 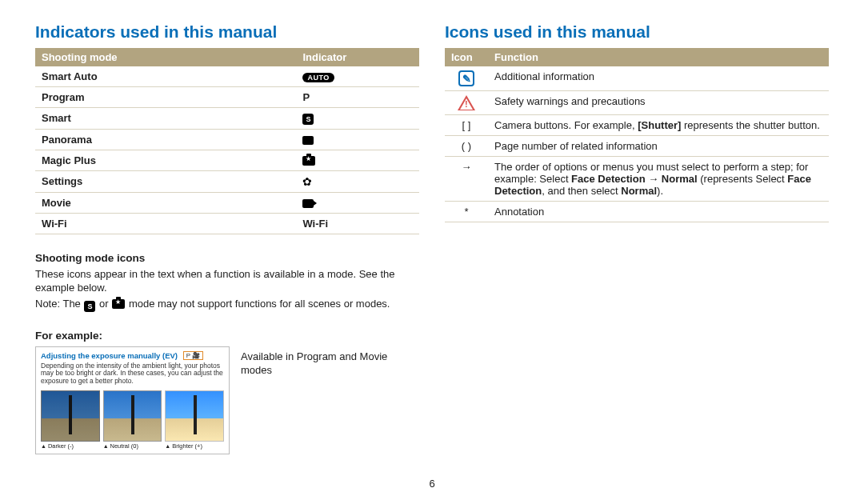 What do you see at coordinates (227, 336) in the screenshot?
I see `for-example-label: For example:` at bounding box center [227, 336].